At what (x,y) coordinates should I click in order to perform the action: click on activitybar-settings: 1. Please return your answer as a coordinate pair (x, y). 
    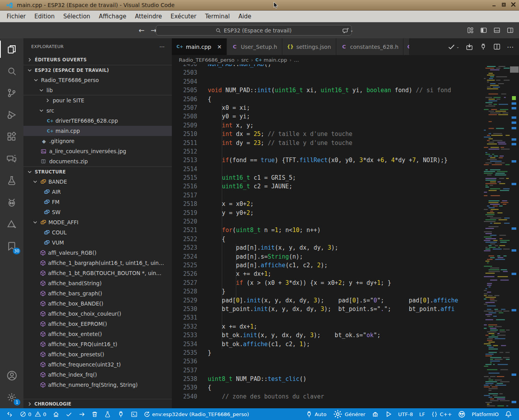
    Looking at the image, I should click on (12, 397).